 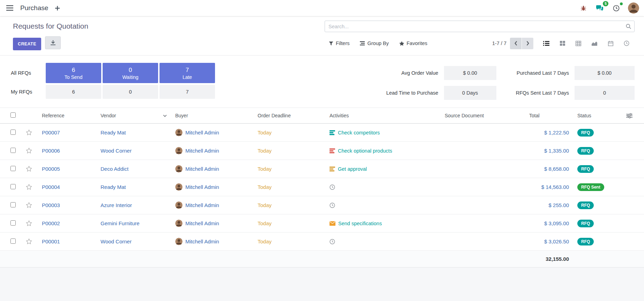 I want to click on vendor-link: Wood Corner, so click(x=116, y=242).